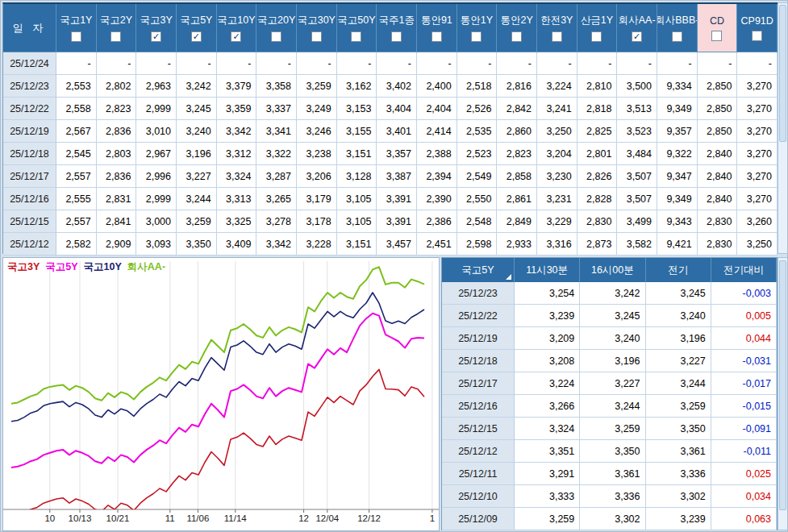 Image resolution: width=788 pixels, height=532 pixels. What do you see at coordinates (237, 154) in the screenshot?
I see `value-cell: 3,312` at bounding box center [237, 154].